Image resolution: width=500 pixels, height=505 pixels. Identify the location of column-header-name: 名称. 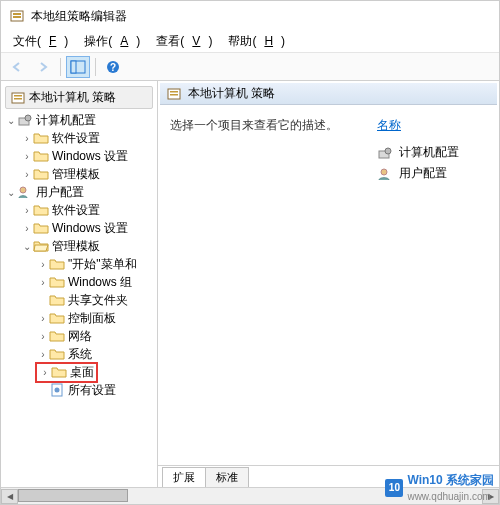
(432, 126).